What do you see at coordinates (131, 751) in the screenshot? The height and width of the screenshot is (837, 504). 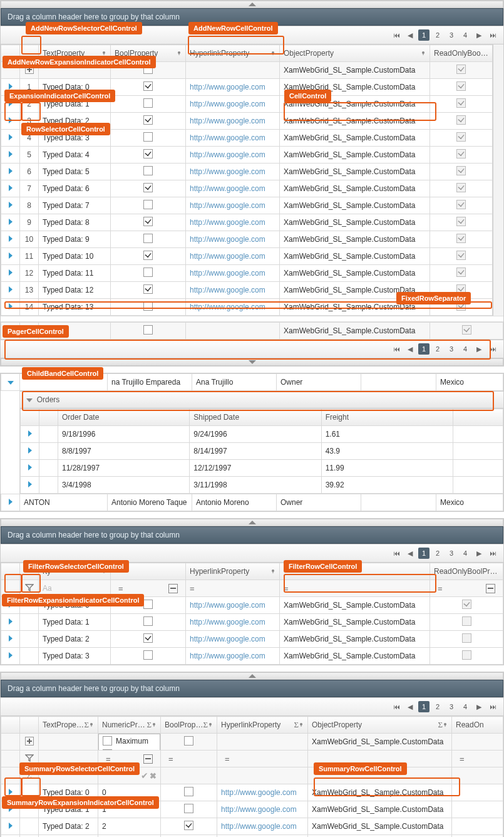 I see `summary-opt-min: Minimum` at bounding box center [131, 751].